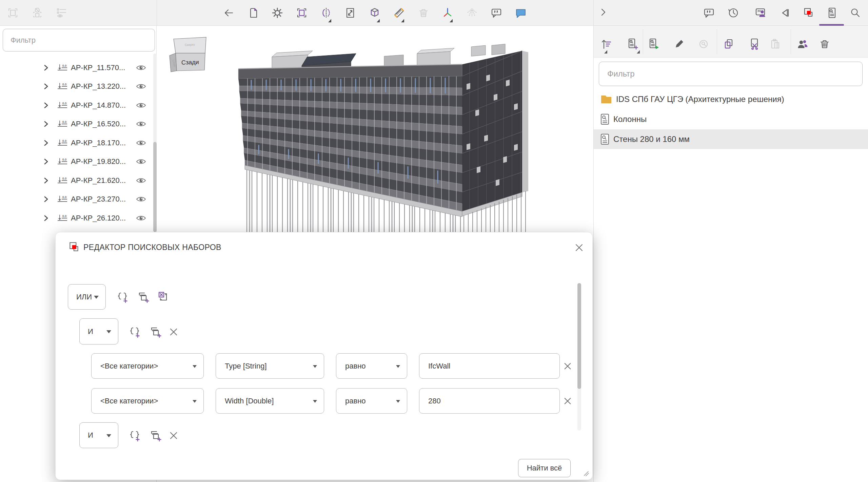  Describe the element at coordinates (825, 44) in the screenshot. I see `delete-search-set-icon` at that location.